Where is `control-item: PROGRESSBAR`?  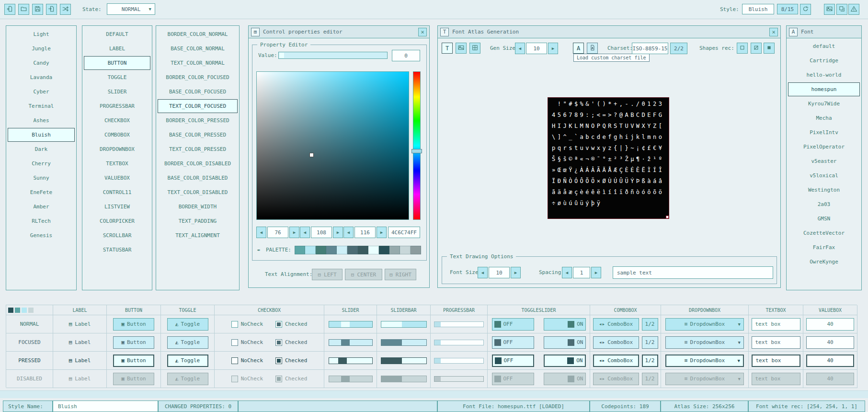 control-item: PROGRESSBAR is located at coordinates (117, 106).